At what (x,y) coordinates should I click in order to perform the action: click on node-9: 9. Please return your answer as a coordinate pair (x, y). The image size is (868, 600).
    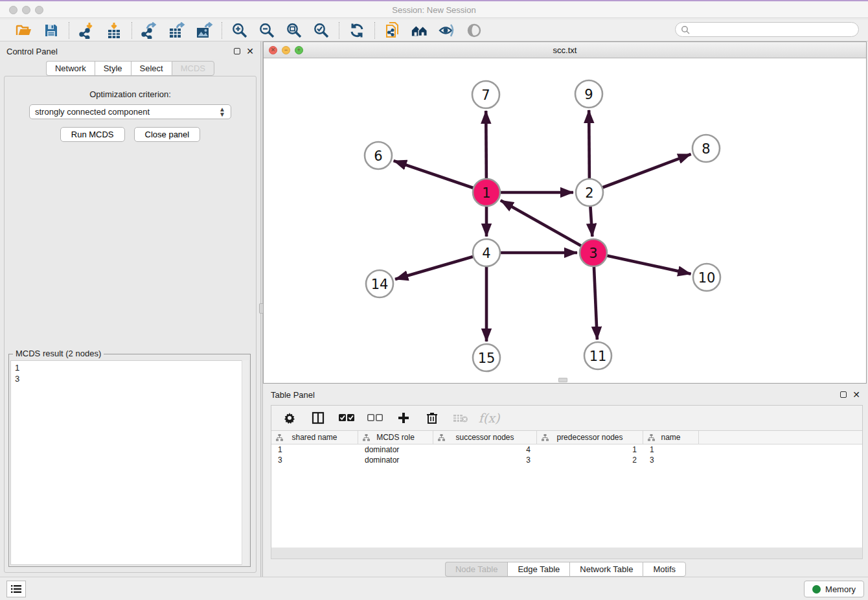
    Looking at the image, I should click on (589, 94).